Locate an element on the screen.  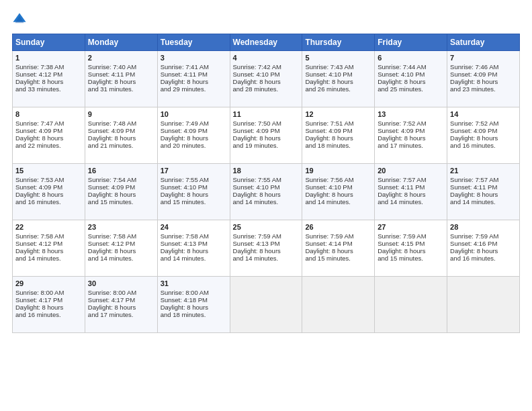
calendar-week-5: 29Sunrise: 8:00 AMSunset: 4:17 PMDayligh… is located at coordinates (266, 305).